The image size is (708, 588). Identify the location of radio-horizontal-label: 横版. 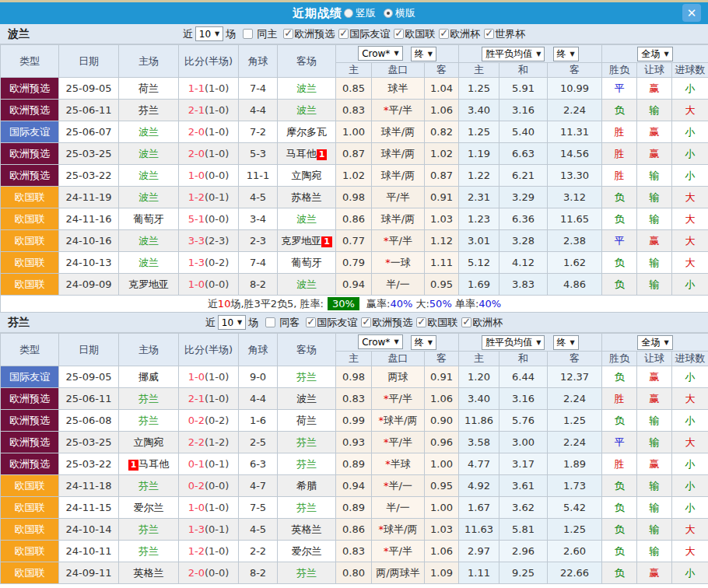
(405, 13).